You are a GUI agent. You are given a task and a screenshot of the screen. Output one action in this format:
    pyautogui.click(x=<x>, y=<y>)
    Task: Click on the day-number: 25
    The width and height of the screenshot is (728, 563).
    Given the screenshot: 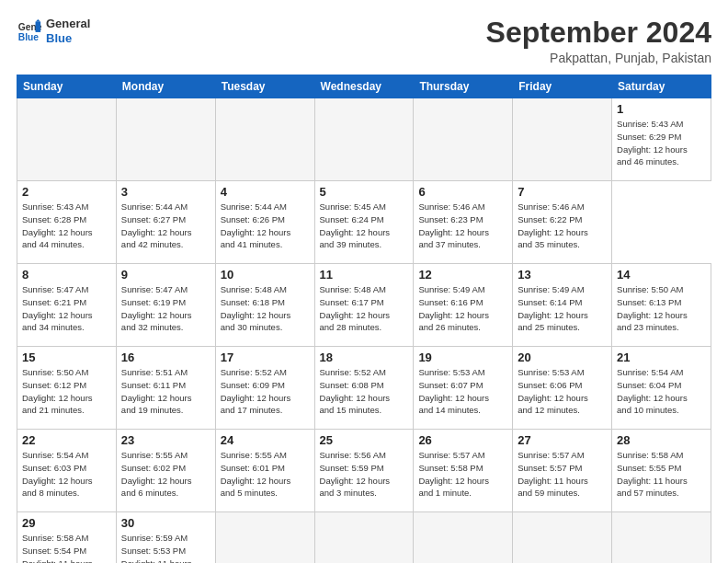 What is the action you would take?
    pyautogui.click(x=364, y=440)
    